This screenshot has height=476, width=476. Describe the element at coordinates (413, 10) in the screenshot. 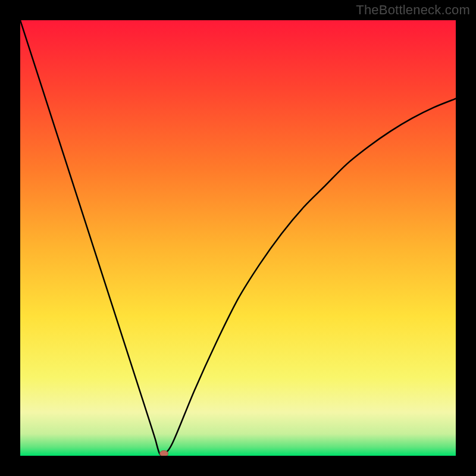

I see `watermark-text: TheBottleneck.com` at that location.